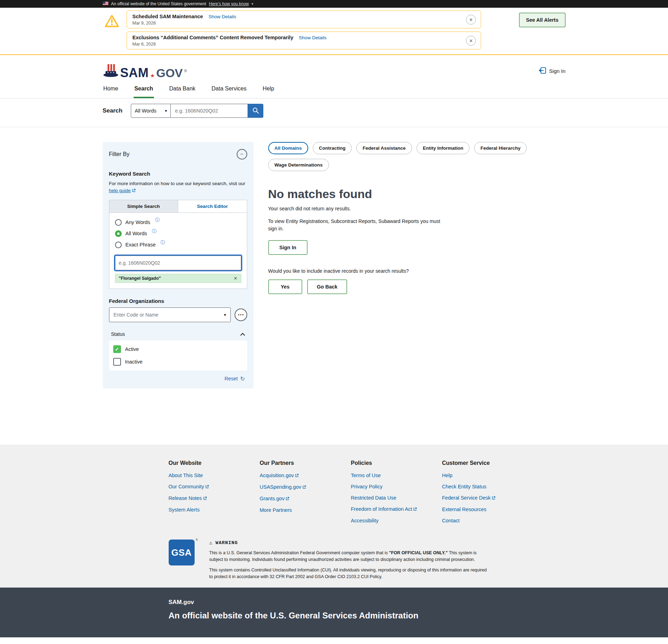  I want to click on search-type-value: All Words, so click(146, 111).